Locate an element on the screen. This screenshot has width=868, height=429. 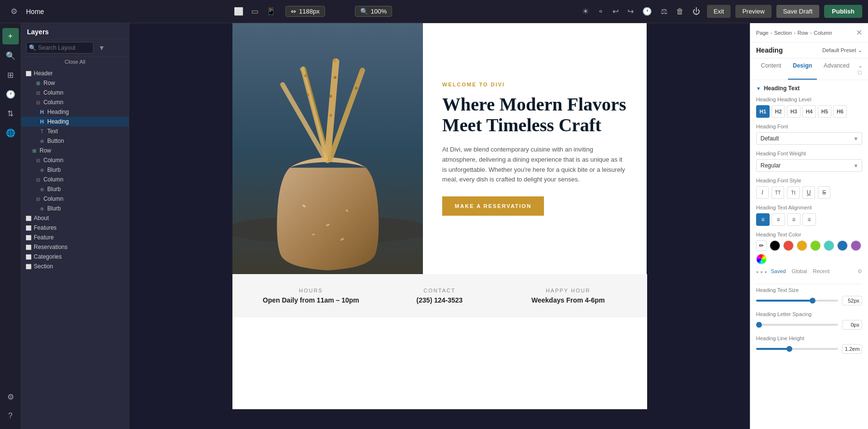
breadcrumb-page: Page is located at coordinates (762, 33).